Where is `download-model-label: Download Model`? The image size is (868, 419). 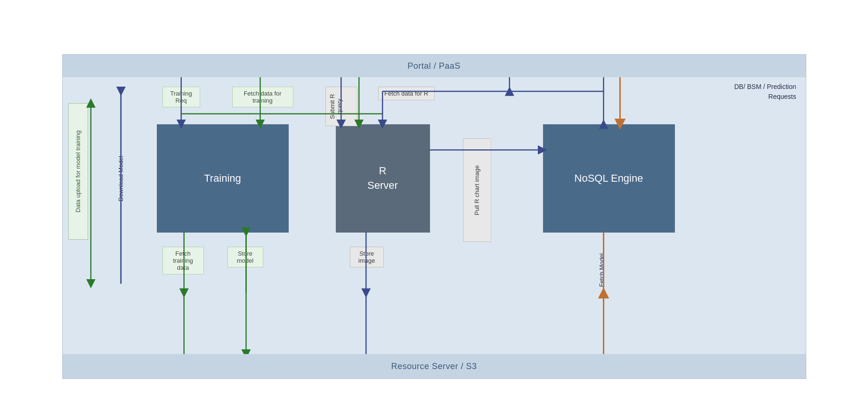
download-model-label: Download Model is located at coordinates (121, 178).